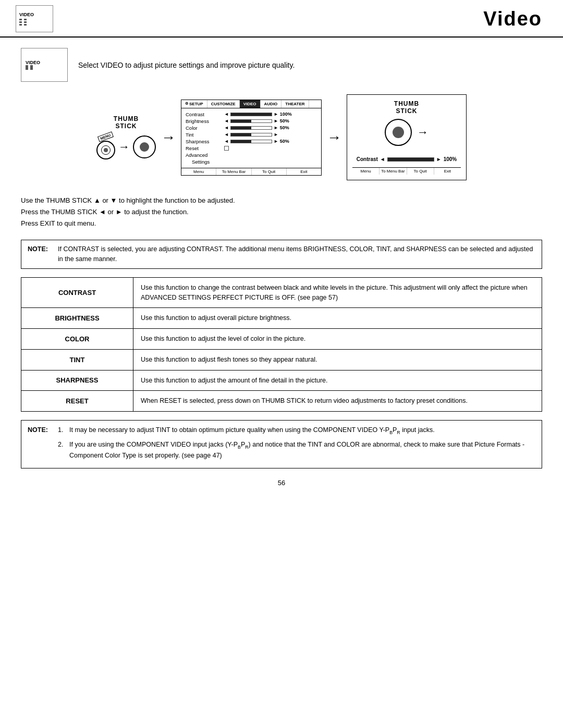 The image size is (563, 728). Describe the element at coordinates (77, 380) in the screenshot. I see `feature-label-sharpness: SHARPNESS` at that location.